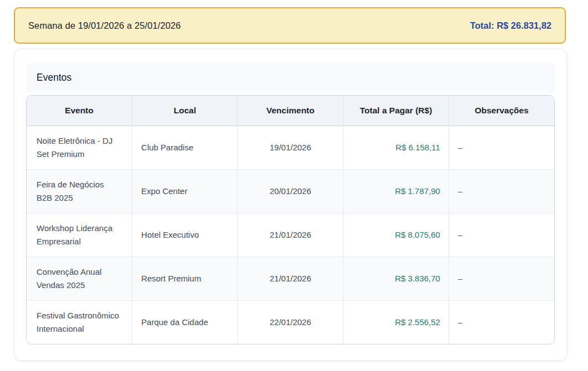 The image size is (588, 371). I want to click on cell-evento: Workshop Liderança Empresarial, so click(80, 236).